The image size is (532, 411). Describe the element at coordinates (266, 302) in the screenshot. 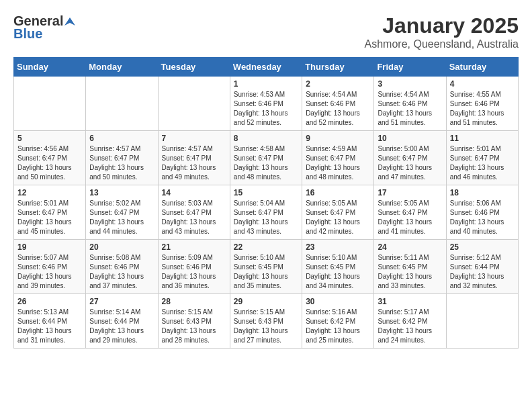

I see `day-number: 29` at that location.